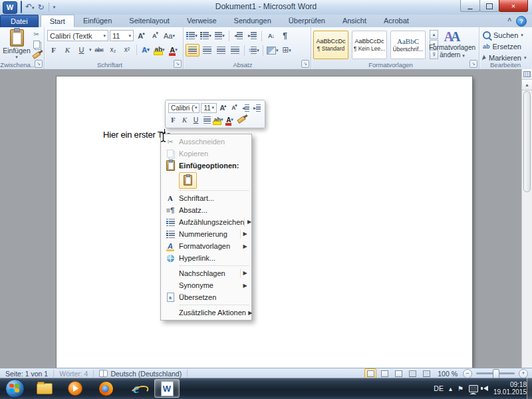 The image size is (532, 399). What do you see at coordinates (174, 36) in the screenshot?
I see `change-case-dropdown-icon: ▾` at bounding box center [174, 36].